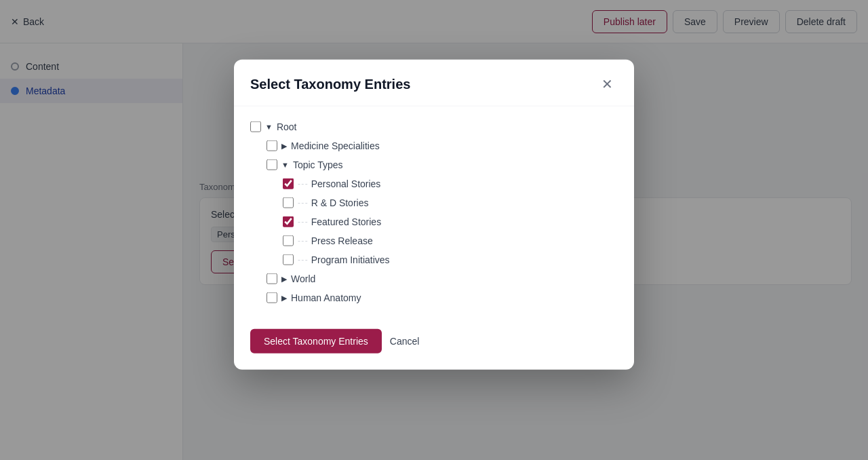 This screenshot has width=868, height=460. I want to click on toggle-root: ▼, so click(269, 127).